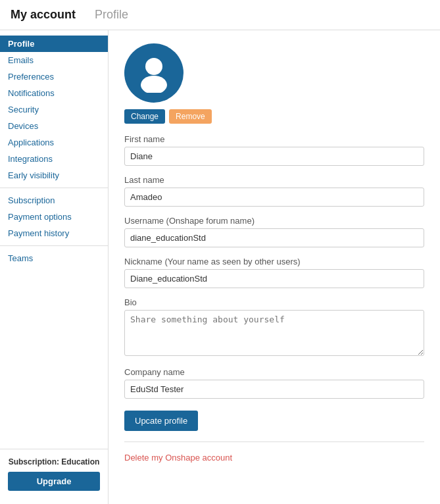  I want to click on nickname-group: Nickname (Your name as seen by other use…, so click(274, 272).